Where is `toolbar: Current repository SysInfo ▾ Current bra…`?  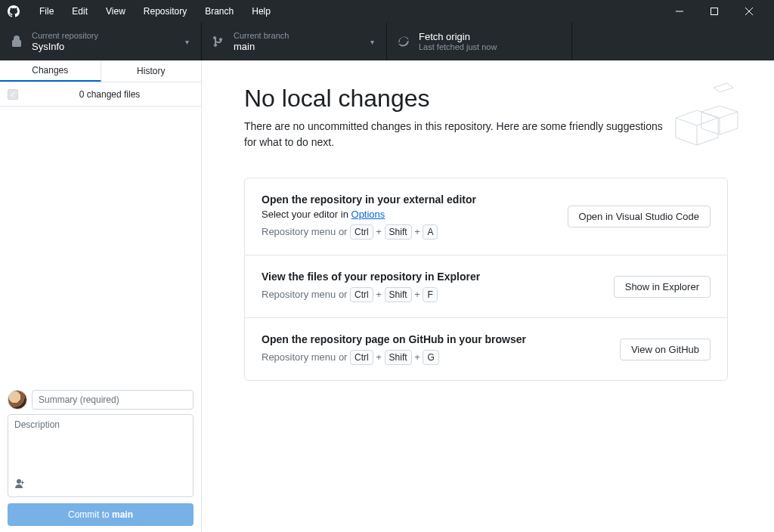 toolbar: Current repository SysInfo ▾ Current bra… is located at coordinates (387, 42).